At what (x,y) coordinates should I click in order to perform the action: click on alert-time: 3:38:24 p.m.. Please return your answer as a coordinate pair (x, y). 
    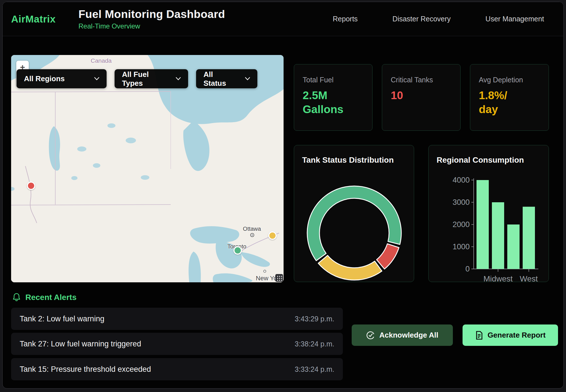
    Looking at the image, I should click on (315, 344).